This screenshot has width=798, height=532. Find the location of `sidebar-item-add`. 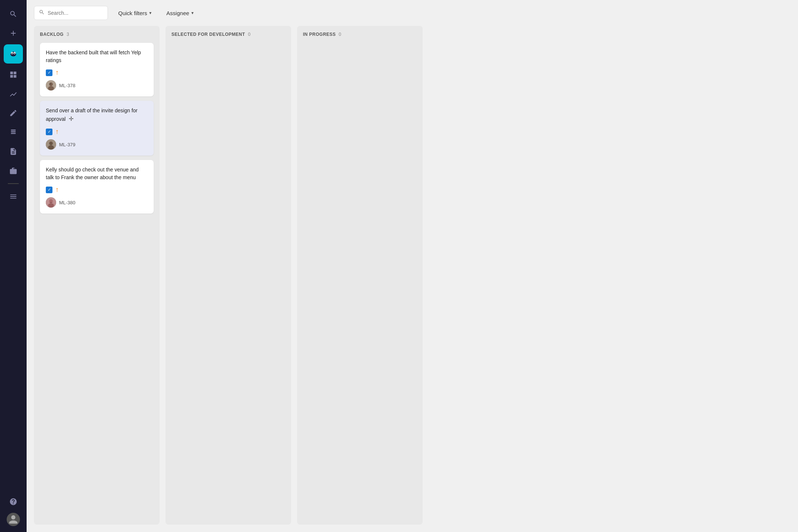

sidebar-item-add is located at coordinates (13, 33).